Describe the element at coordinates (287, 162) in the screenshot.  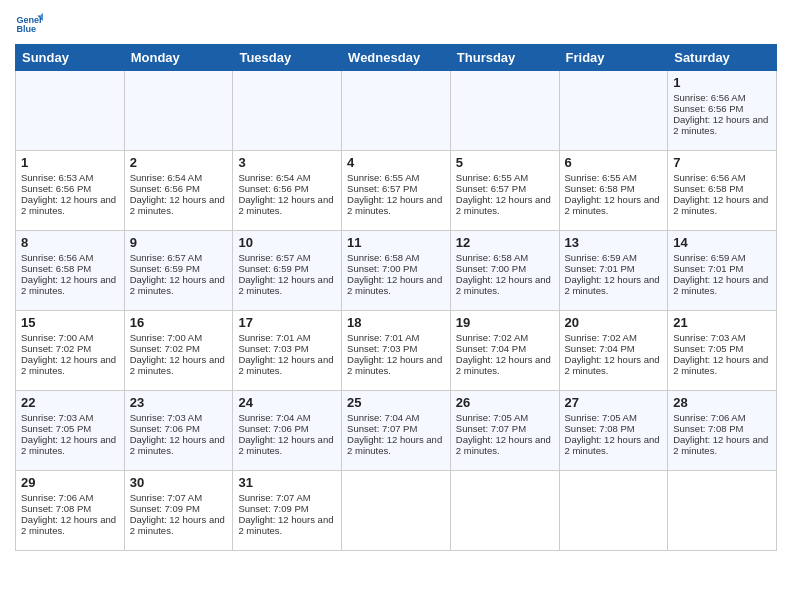
I see `day-number: 3` at that location.